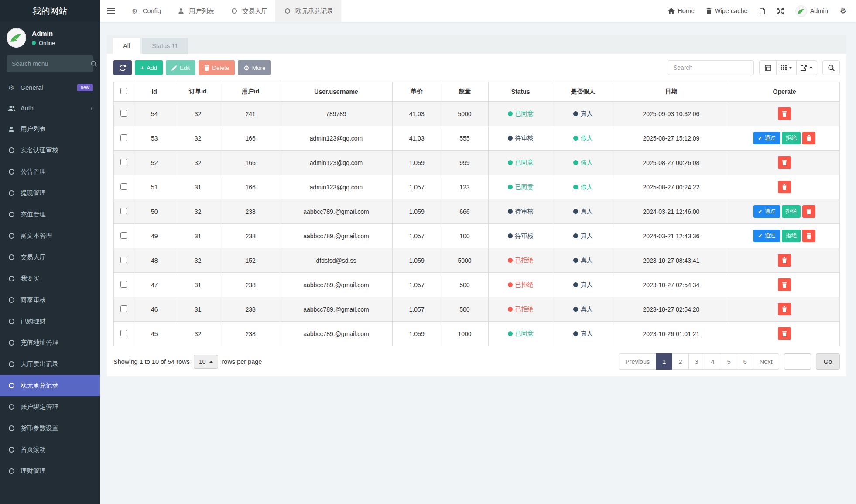  I want to click on column-header: Id, so click(154, 92).